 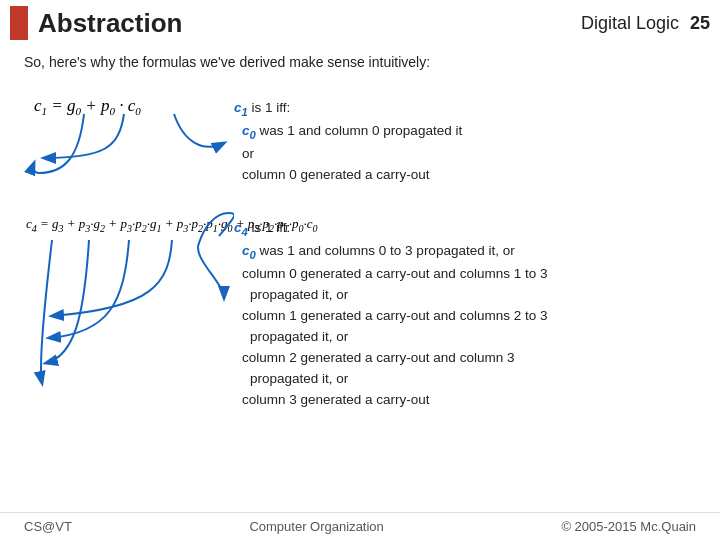 What do you see at coordinates (628, 526) in the screenshot?
I see `footer-right: © 2005-2015 Mc.Quain` at bounding box center [628, 526].